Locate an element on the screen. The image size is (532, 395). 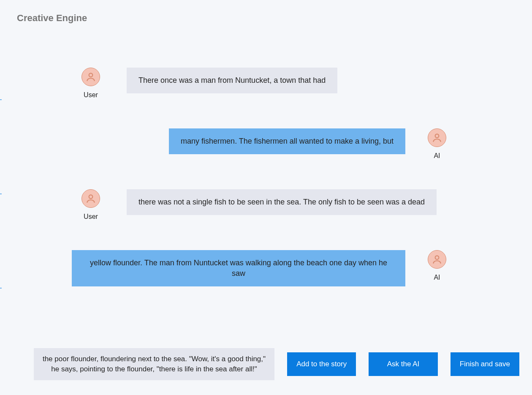
message-bubble: yellow flounder. The man from Nuntucket … is located at coordinates (239, 268).